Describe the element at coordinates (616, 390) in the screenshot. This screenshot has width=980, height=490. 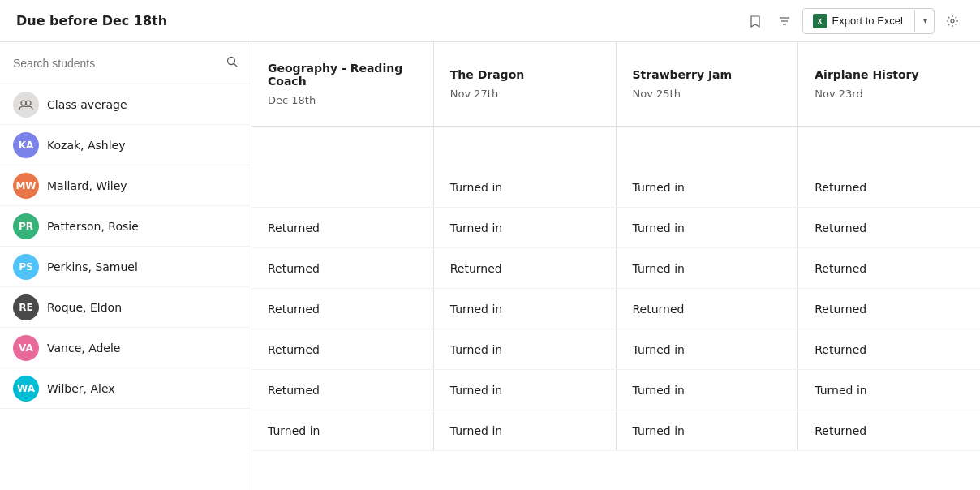
I see `student-data-row: ReturnedTurned inTurned inTurned in` at that location.